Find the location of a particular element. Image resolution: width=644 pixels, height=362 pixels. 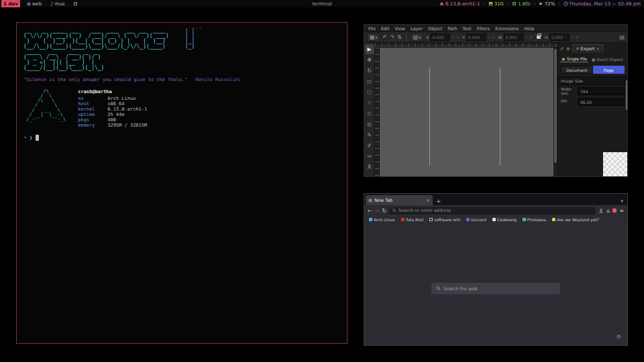

inkscape-menubar: File Edit View Layer Object Path Text Fi… is located at coordinates (496, 28).